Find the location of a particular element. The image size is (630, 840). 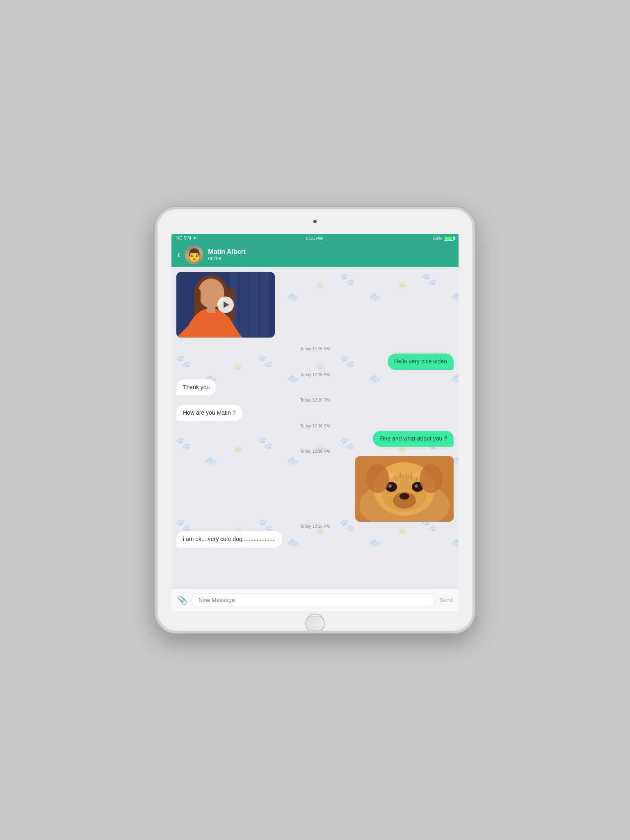

message-row-4: How are you Matin ? is located at coordinates (315, 413).